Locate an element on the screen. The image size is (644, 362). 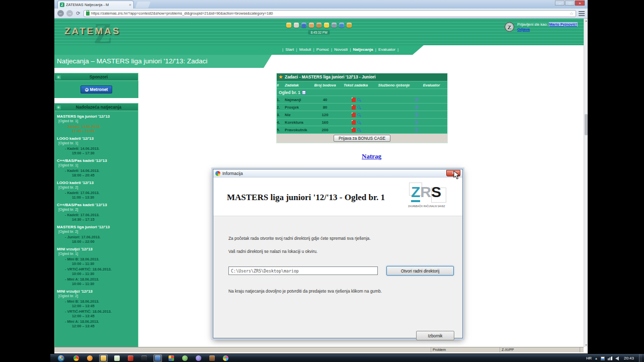
bookmark-star-icon: ☆ is located at coordinates (572, 14).